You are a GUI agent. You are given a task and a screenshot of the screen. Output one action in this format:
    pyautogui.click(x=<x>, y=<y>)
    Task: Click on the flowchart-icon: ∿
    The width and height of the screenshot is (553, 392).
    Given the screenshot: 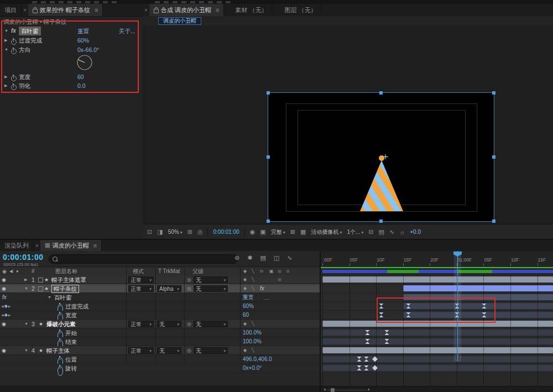 What is the action you would take?
    pyautogui.click(x=392, y=232)
    